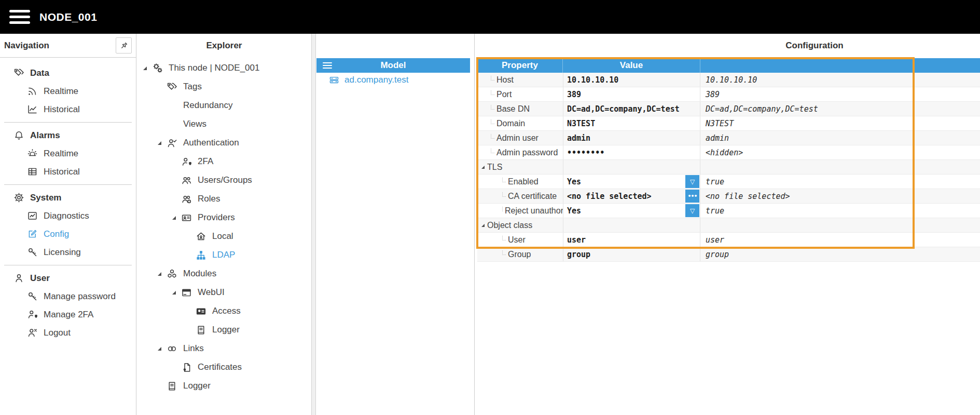 This screenshot has width=980, height=415. Describe the element at coordinates (173, 274) in the screenshot. I see `modules-icon` at that location.